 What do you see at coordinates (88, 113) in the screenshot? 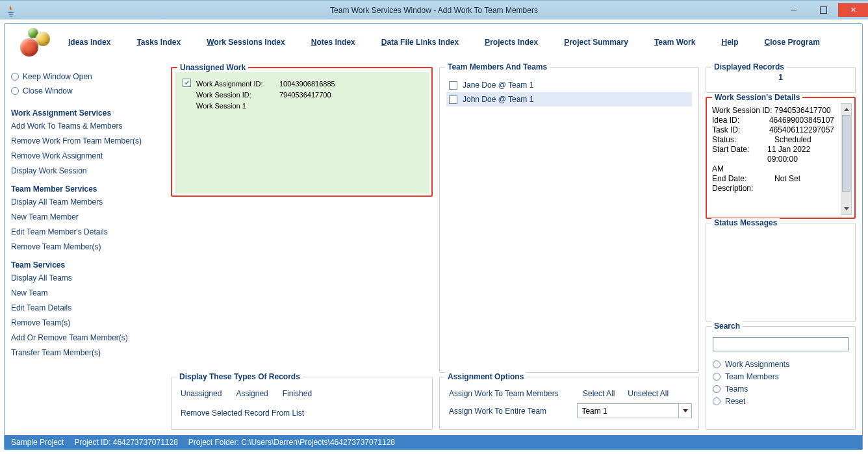
I see `sidebar-heading: Work Assignment Services` at bounding box center [88, 113].